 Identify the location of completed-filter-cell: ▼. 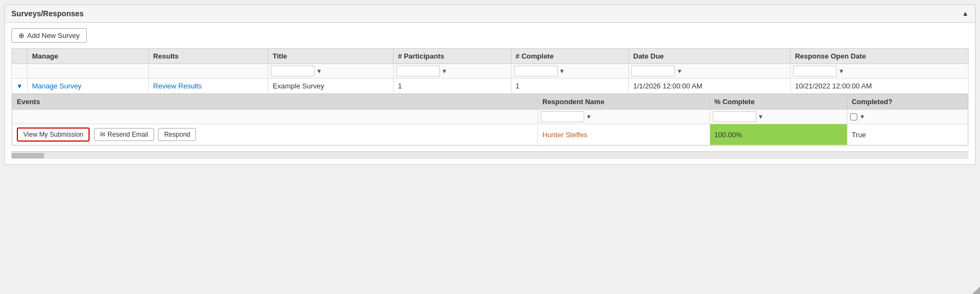
(907, 117).